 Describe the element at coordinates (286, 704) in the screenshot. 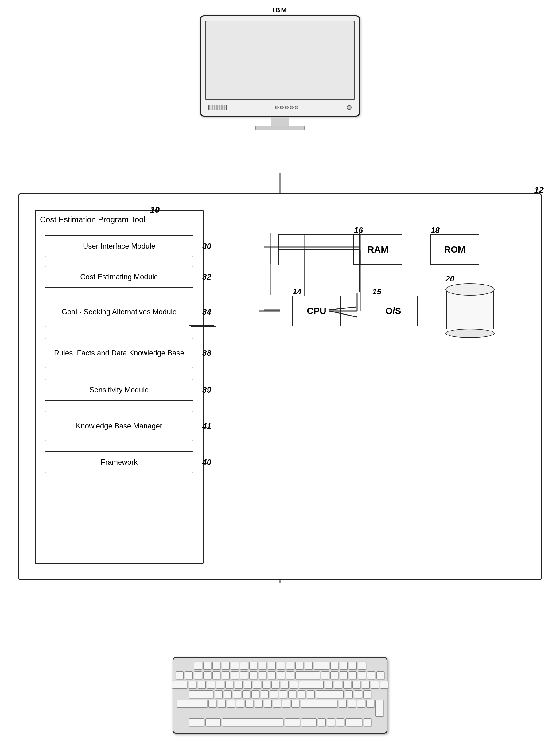

I see `key-period` at that location.